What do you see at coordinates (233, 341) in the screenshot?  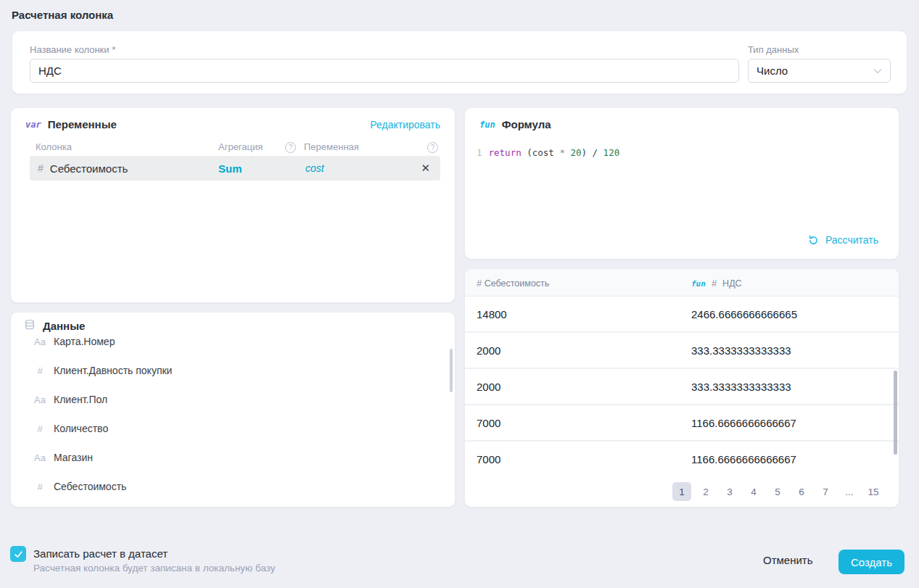 I see `data-field-item: Aa Карта.Номер` at bounding box center [233, 341].